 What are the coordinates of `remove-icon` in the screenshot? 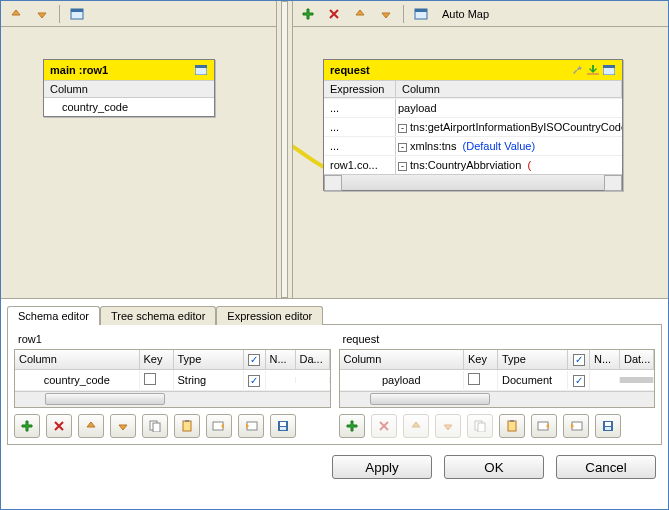 It's located at (334, 14).